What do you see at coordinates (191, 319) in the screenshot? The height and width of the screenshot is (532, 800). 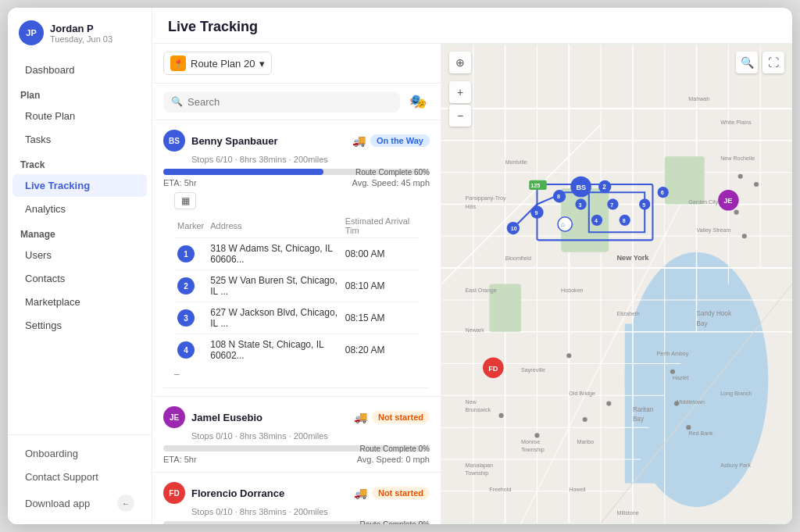 I see `stop-marker: 3` at bounding box center [191, 319].